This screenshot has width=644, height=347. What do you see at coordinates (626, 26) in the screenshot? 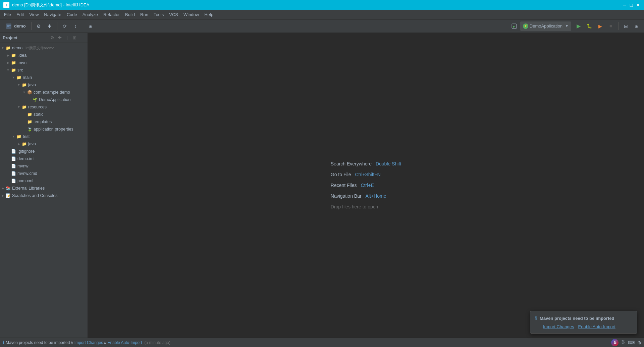
I see `toolbar-diff-btn: ⊟` at bounding box center [626, 26].